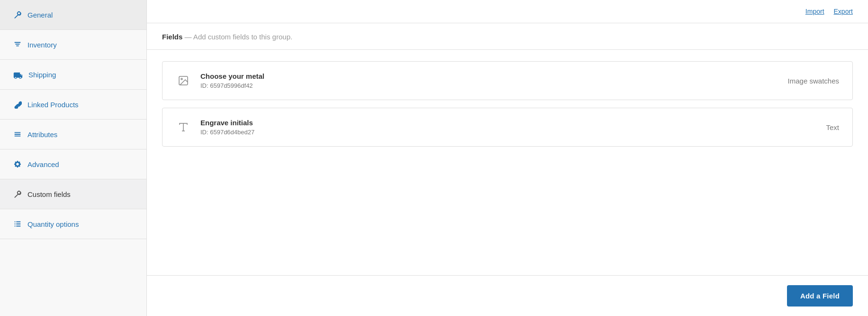 The width and height of the screenshot is (868, 316). Describe the element at coordinates (508, 122) in the screenshot. I see `field-name-2: Engrave initials` at that location.